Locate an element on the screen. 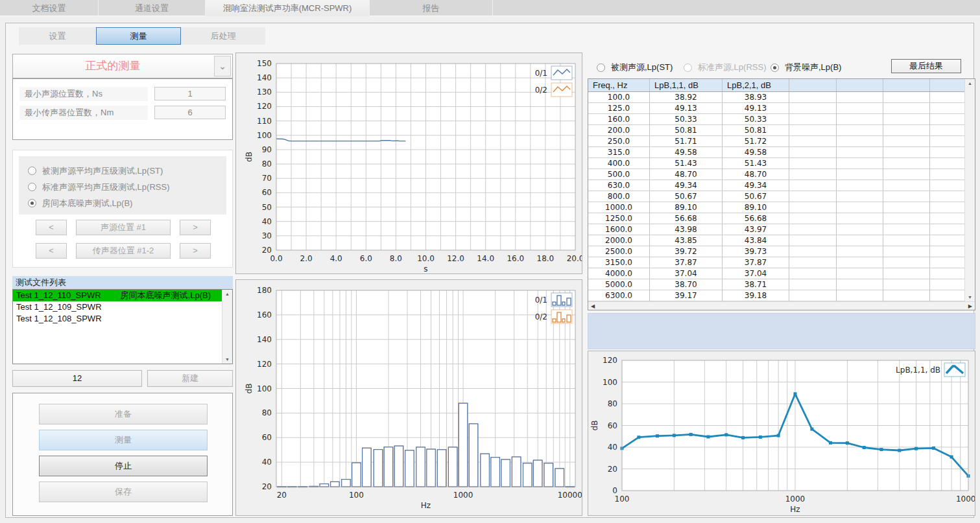 Image resolution: width=980 pixels, height=523 pixels. cell: 315.0 is located at coordinates (619, 153).